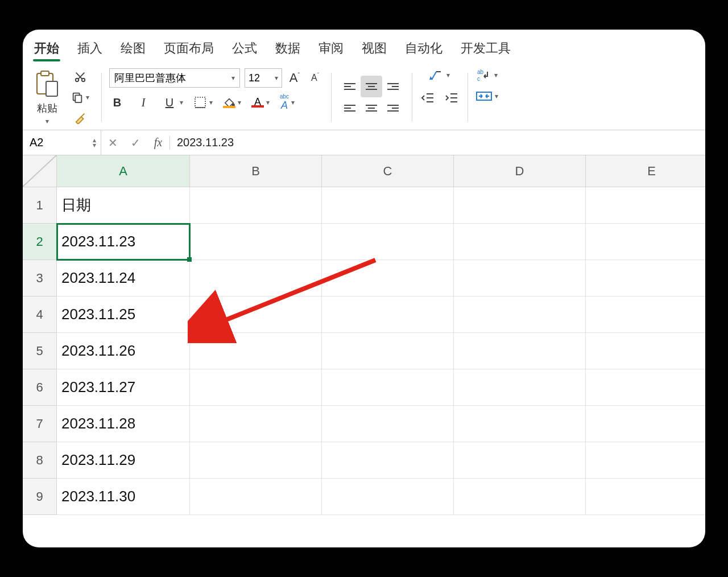  I want to click on cell: 2023.11.30, so click(123, 497).